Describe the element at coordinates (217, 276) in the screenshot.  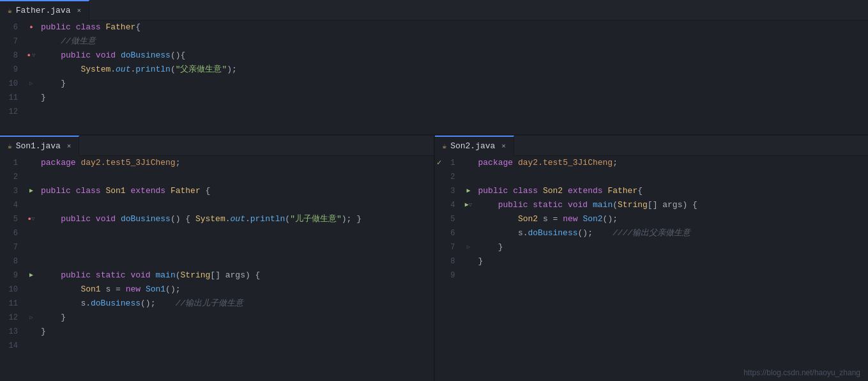
I see `code-line: 9 ▶ public static void main(String[] arg…` at that location.